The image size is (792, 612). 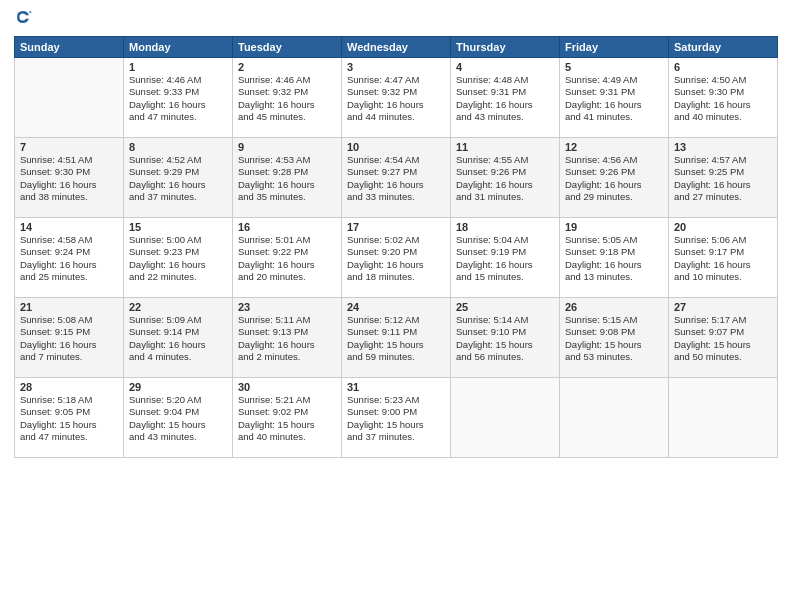 What do you see at coordinates (178, 178) in the screenshot?
I see `calendar-cell: 8Sunrise: 4:52 AMSunset: 9:29 PMDaylight…` at bounding box center [178, 178].